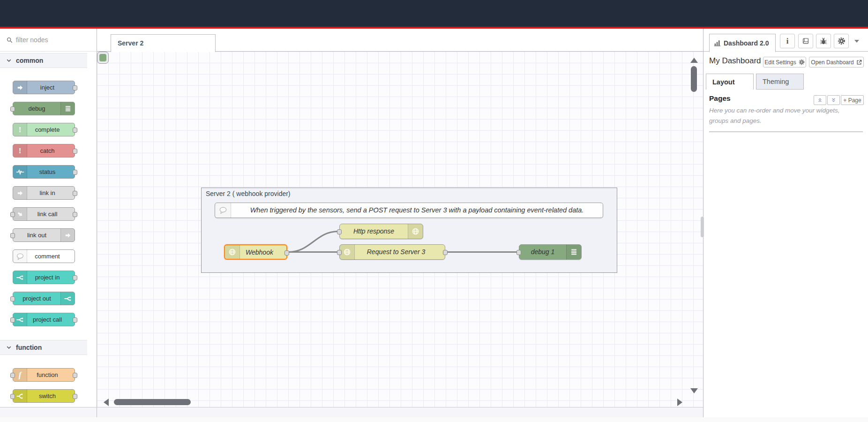 This screenshot has width=868, height=422. What do you see at coordinates (44, 278) in the screenshot?
I see `palette-node-project-in: project in` at bounding box center [44, 278].